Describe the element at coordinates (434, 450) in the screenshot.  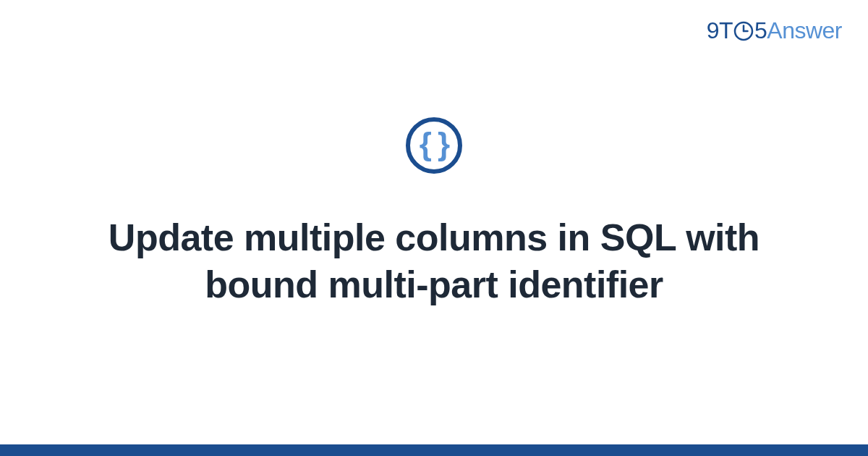
I see `footer-accent-bar` at that location.